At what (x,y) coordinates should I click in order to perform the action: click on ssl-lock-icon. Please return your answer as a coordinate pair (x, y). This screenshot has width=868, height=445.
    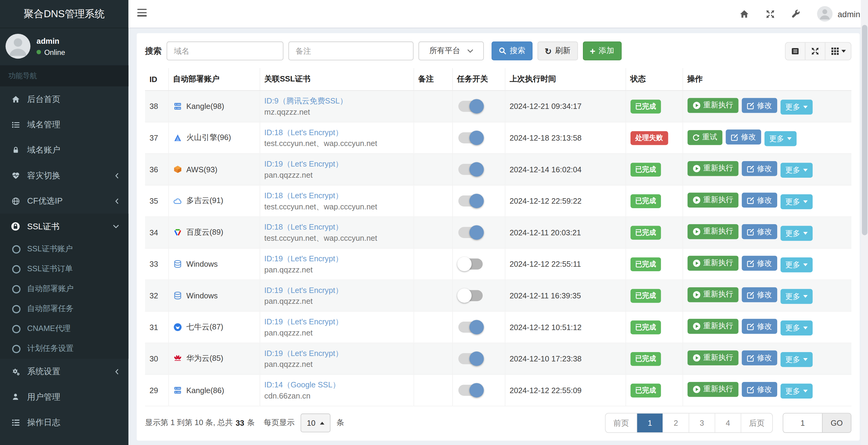
    Looking at the image, I should click on (16, 226).